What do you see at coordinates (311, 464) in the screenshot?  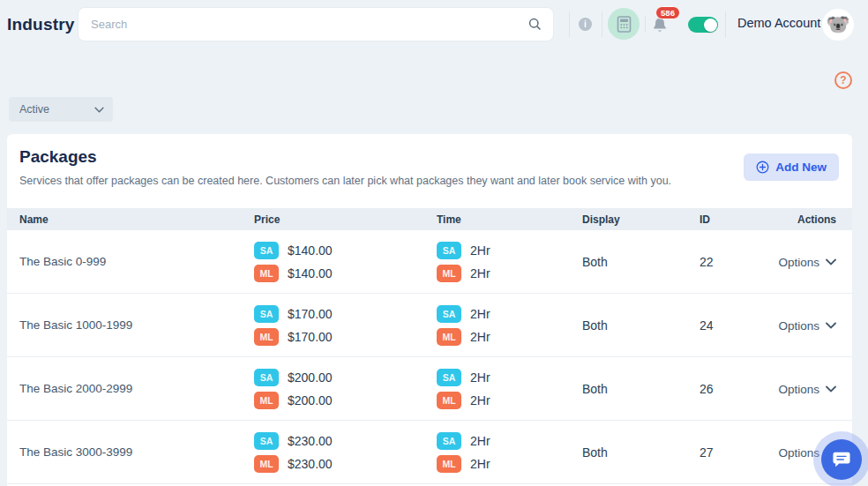 I see `price-ml-value: $230.00` at bounding box center [311, 464].